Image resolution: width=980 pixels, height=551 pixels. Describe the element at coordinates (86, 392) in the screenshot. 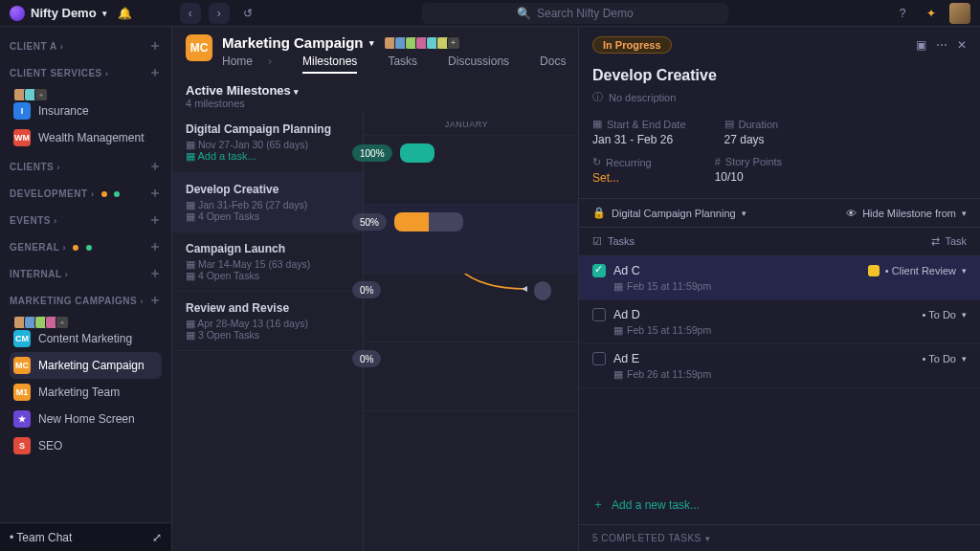

I see `sidebar-item-marketing-team: M1Marketing Team` at that location.